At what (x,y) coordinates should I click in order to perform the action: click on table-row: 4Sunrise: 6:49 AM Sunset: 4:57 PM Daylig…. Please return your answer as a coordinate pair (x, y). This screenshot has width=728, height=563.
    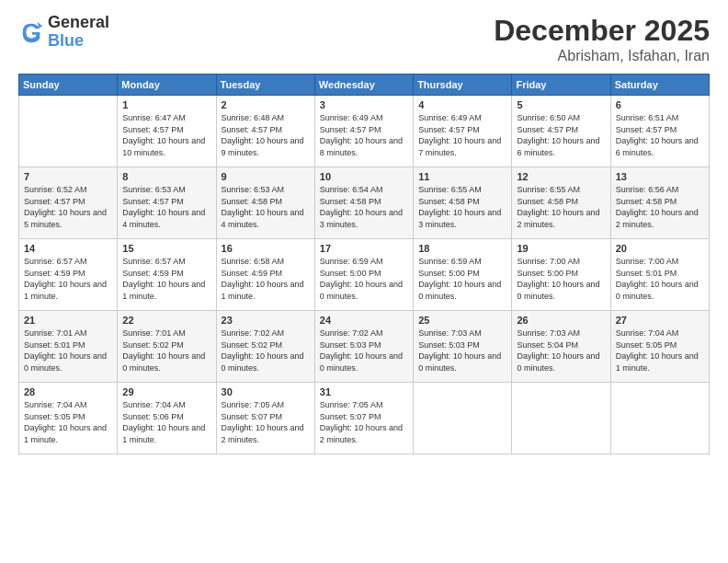
    Looking at the image, I should click on (463, 132).